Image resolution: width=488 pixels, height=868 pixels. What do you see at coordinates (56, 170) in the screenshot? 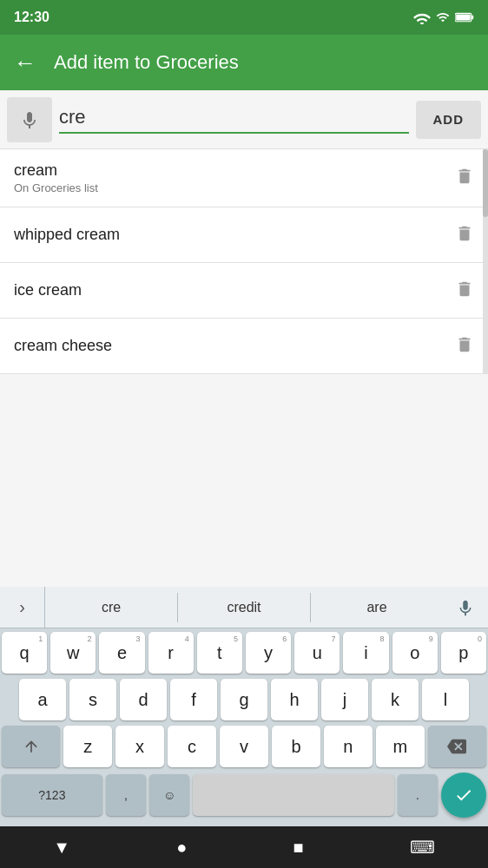
I see `suggestion-name-0: cream` at bounding box center [56, 170].